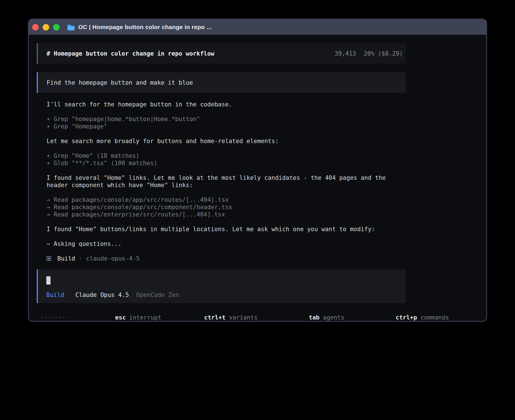 The height and width of the screenshot is (420, 515). Describe the element at coordinates (226, 141) in the screenshot. I see `transcript-line: Let me search more broadly for buttons a…` at that location.